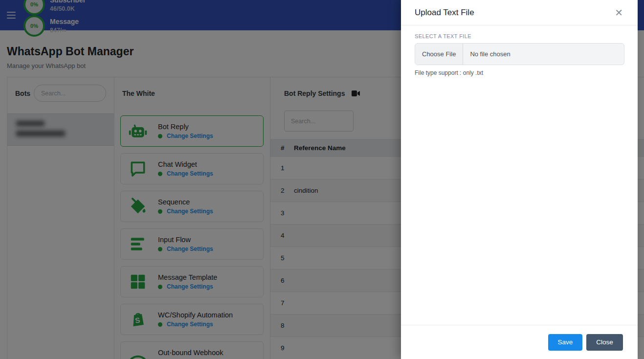 The height and width of the screenshot is (359, 644). Describe the element at coordinates (519, 55) in the screenshot. I see `modal-body: SELECT A TEXT FILE Choose File No file c…` at that location.